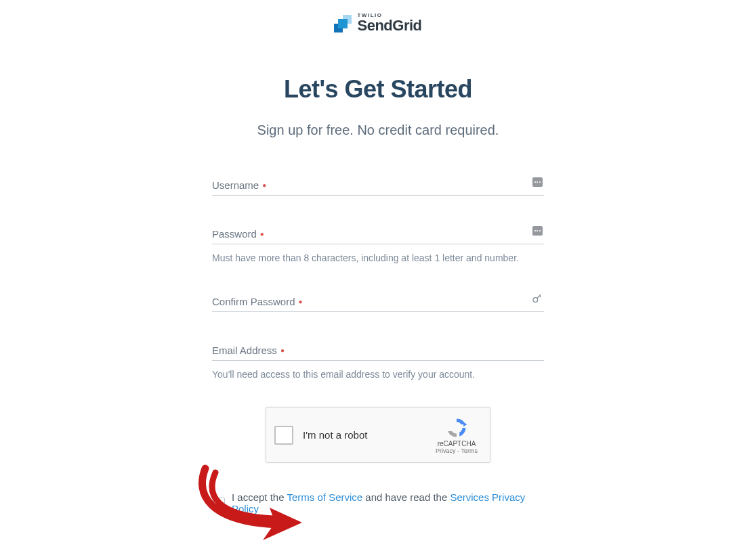  What do you see at coordinates (378, 89) in the screenshot?
I see `page-title: Let's Get Started` at bounding box center [378, 89].